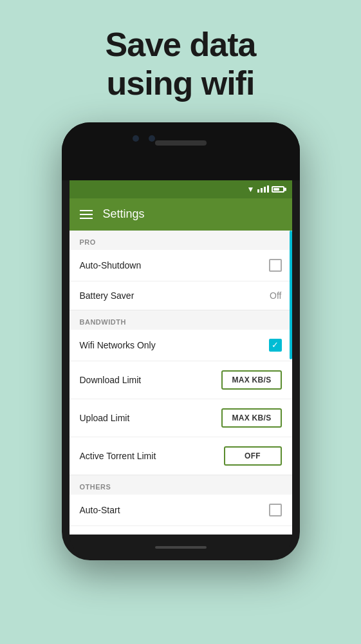 The height and width of the screenshot is (644, 361). I want to click on active-torrent-button: OFF, so click(253, 456).